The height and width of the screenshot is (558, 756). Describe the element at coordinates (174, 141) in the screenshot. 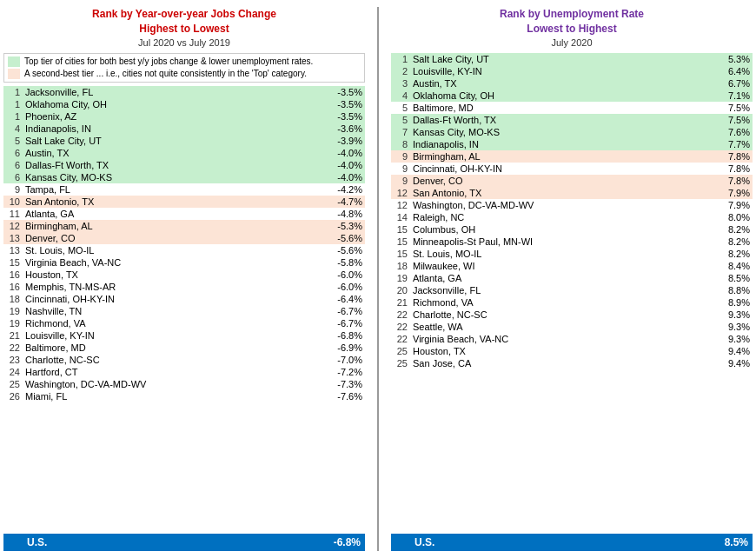

I see `left-city-cell: Salt Lake City, UT` at that location.